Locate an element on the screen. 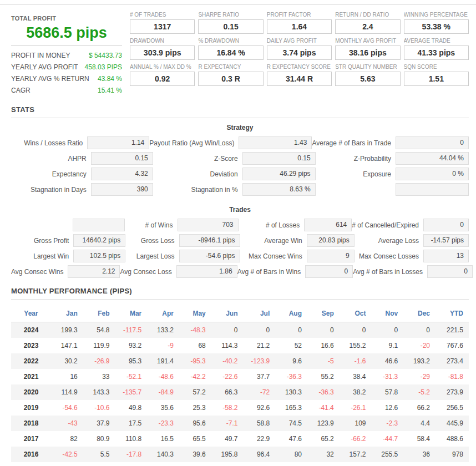 The image size is (476, 466). summary-row-label: PROFIT IN MONEY is located at coordinates (40, 55).